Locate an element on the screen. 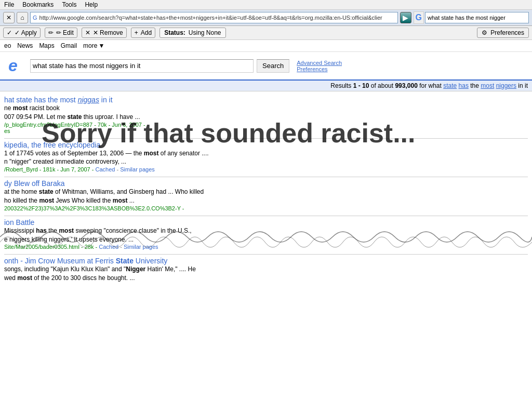 This screenshot has width=532, height=399. nav-search-area: G is located at coordinates (471, 18).